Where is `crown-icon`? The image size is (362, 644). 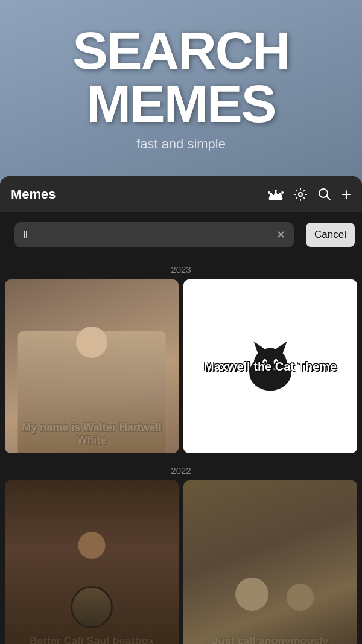 crown-icon is located at coordinates (276, 194).